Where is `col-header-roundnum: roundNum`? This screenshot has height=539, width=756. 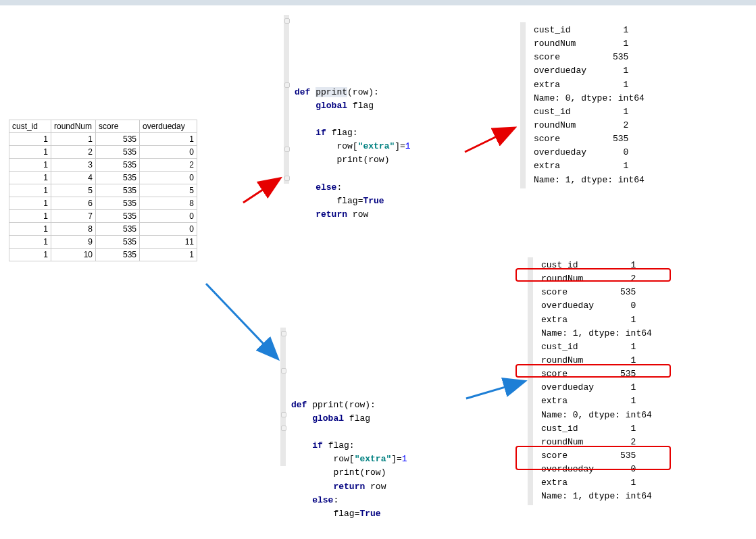 col-header-roundnum: roundNum is located at coordinates (74, 127).